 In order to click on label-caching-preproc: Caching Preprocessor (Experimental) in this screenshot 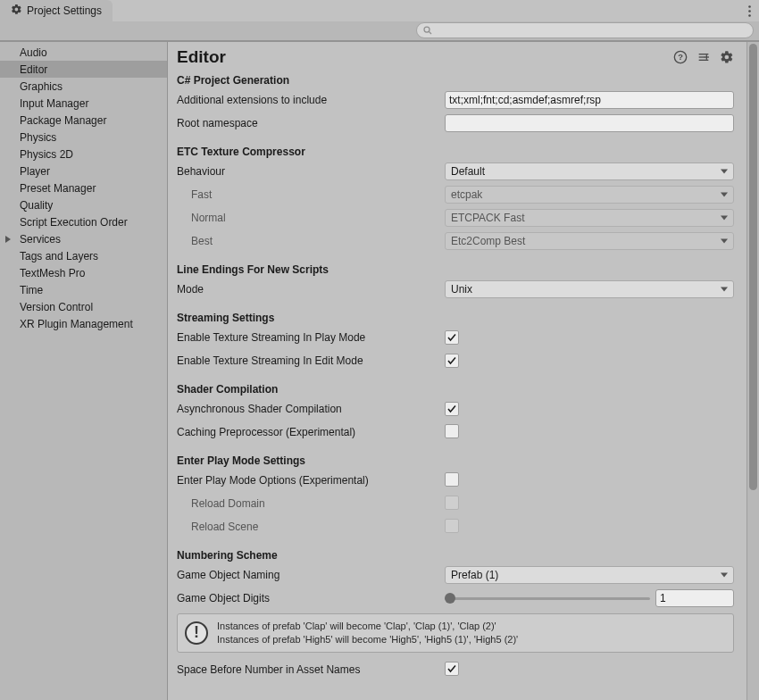, I will do `click(311, 432)`.